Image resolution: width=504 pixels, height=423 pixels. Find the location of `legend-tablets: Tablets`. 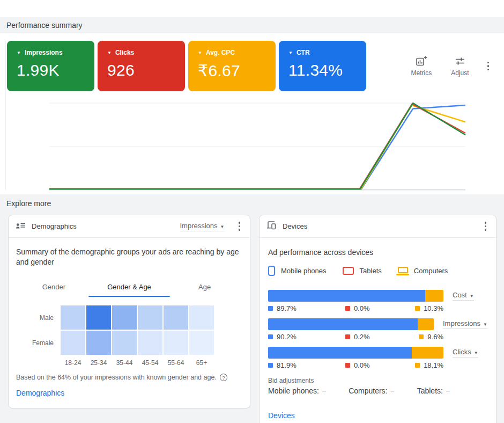

legend-tablets: Tablets is located at coordinates (362, 271).